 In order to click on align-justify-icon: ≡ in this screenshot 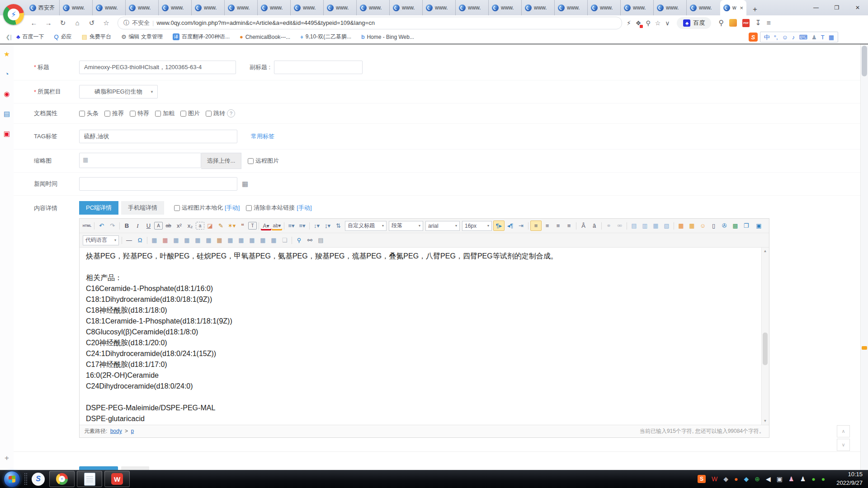, I will do `click(569, 226)`.